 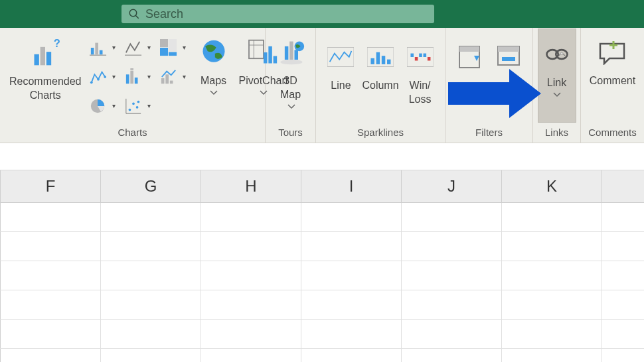 I want to click on sparklines-group-label: Sparklines, so click(x=380, y=133).